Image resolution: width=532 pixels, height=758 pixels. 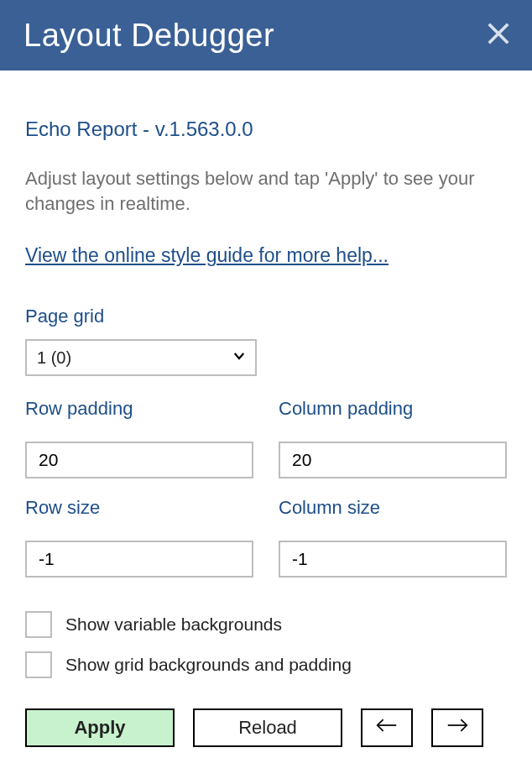 What do you see at coordinates (387, 728) in the screenshot?
I see `back-button` at bounding box center [387, 728].